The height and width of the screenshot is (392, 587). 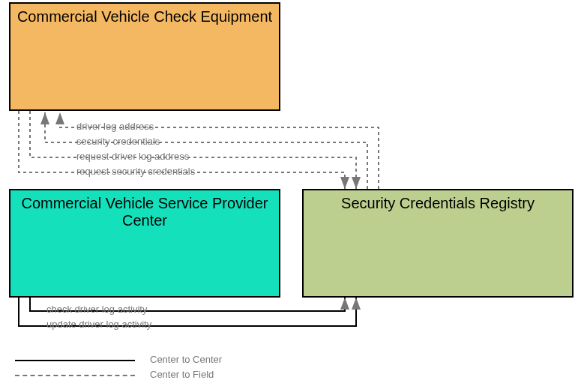 What do you see at coordinates (97, 309) in the screenshot?
I see `flow-label: check driver log activity` at bounding box center [97, 309].